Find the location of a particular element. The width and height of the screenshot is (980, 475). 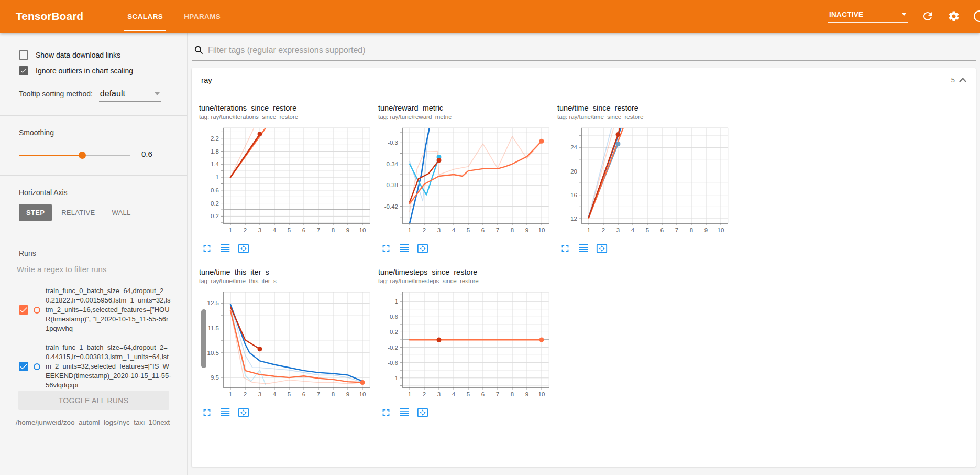

app-title: TensorBoard is located at coordinates (42, 16).